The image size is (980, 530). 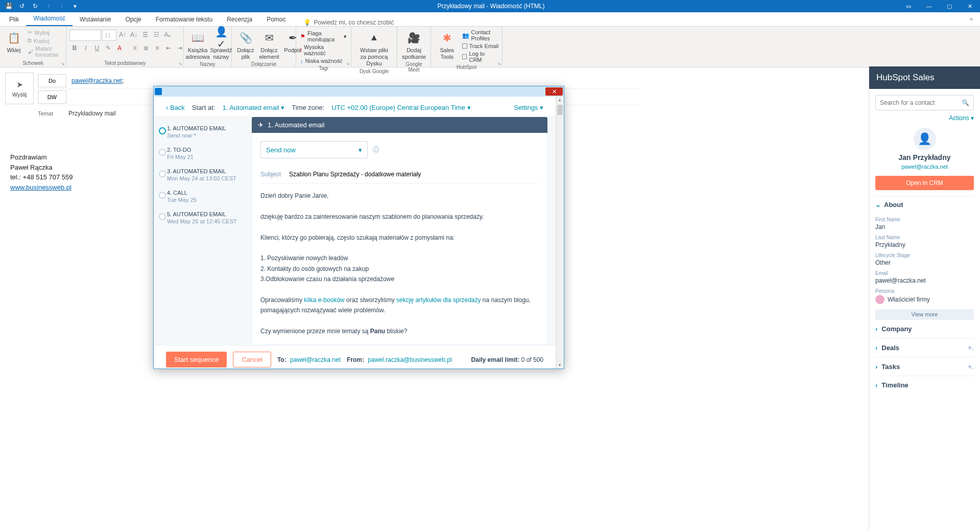 What do you see at coordinates (180, 48) in the screenshot?
I see `indent-in-icon: ⇥` at bounding box center [180, 48].